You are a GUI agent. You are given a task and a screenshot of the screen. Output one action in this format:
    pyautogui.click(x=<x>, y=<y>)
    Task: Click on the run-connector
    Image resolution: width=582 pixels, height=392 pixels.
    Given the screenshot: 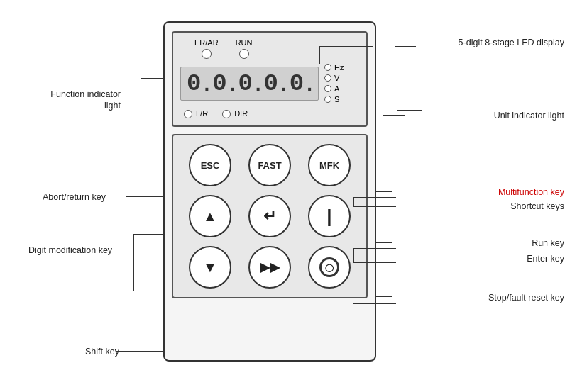 What is the action you would take?
    pyautogui.click(x=375, y=248)
    